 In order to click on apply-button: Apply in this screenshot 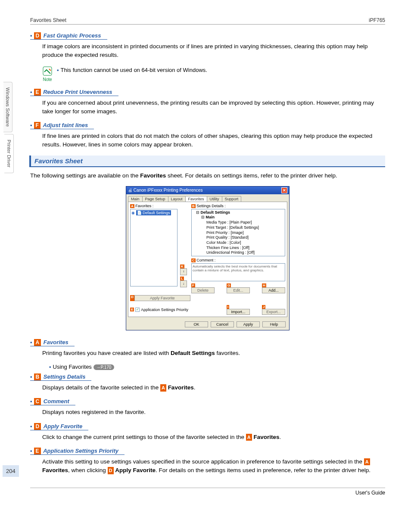, I will do `click(248, 324)`.